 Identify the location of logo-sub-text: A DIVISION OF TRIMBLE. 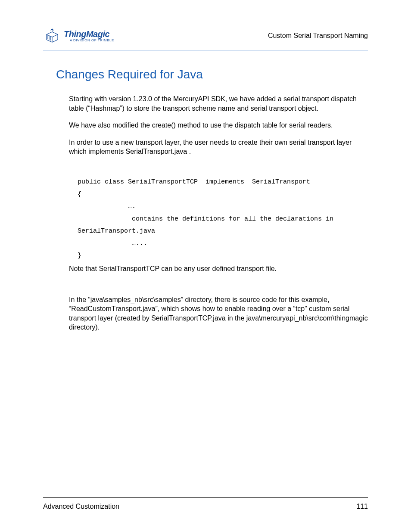
(92, 40).